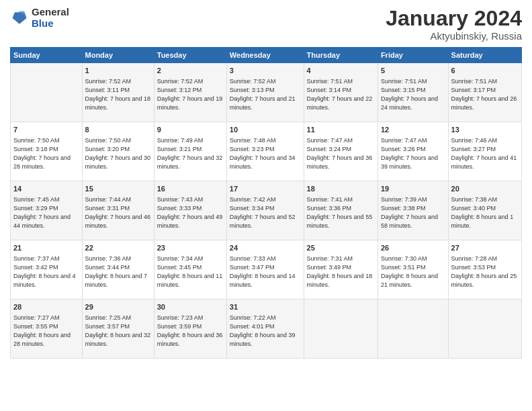 The image size is (532, 411). What do you see at coordinates (266, 270) in the screenshot?
I see `week-row-3: 21Sunrise: 7:37 AMSunset: 3:42 PMDayligh…` at bounding box center [266, 270].